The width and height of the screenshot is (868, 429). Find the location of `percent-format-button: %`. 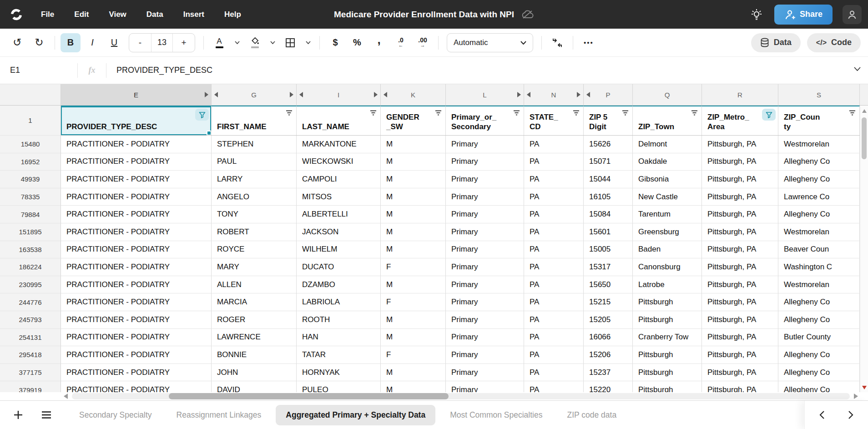

percent-format-button: % is located at coordinates (357, 43).